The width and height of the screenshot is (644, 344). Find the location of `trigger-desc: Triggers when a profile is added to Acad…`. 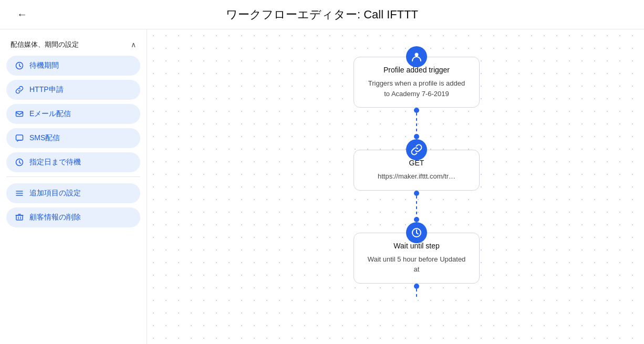

trigger-desc: Triggers when a profile is added to Acad… is located at coordinates (417, 88).